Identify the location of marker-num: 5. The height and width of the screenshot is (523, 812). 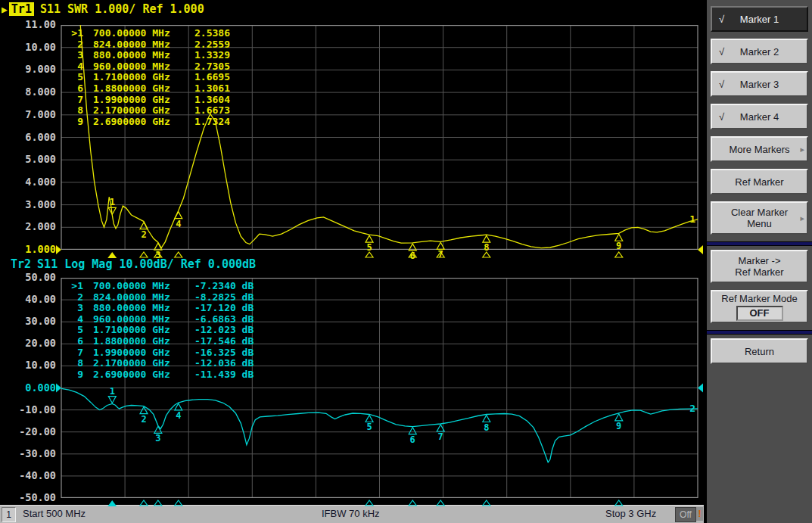
(75, 77).